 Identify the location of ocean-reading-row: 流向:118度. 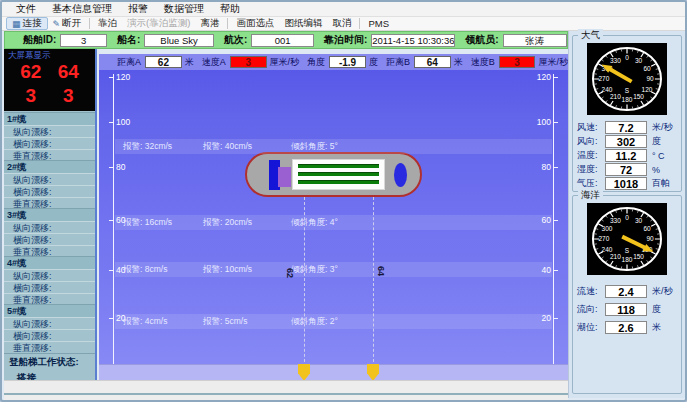
(627, 309).